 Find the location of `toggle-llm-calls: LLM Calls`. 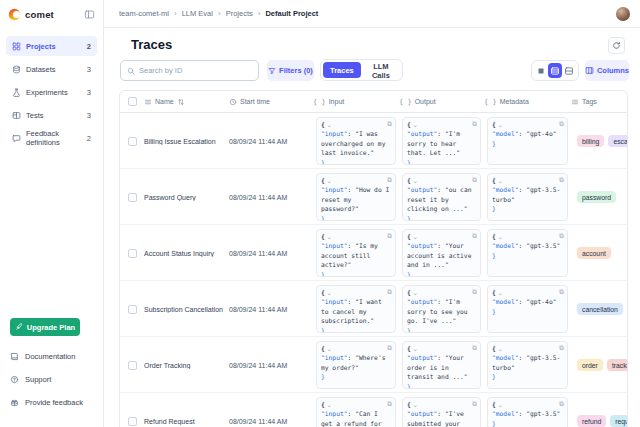

toggle-llm-calls: LLM Calls is located at coordinates (381, 70).